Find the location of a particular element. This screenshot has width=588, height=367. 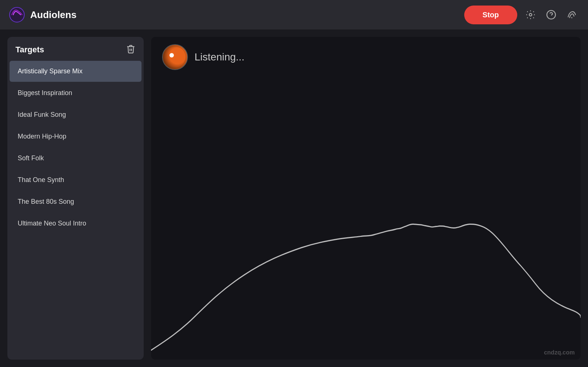

app-logo-icon is located at coordinates (17, 15).